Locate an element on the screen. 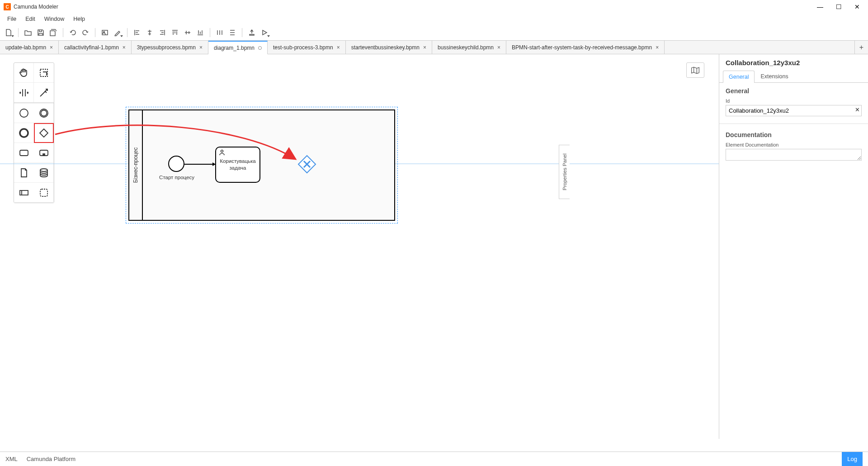  properties-panel: Collaboration_12y3xu2 General Extensions… is located at coordinates (793, 247).